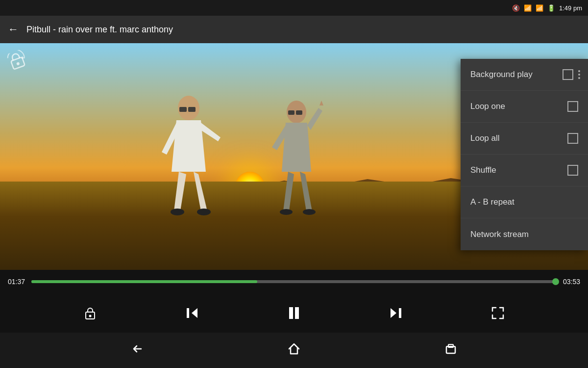  What do you see at coordinates (488, 106) in the screenshot?
I see `menu-label-loop-one: Loop one` at bounding box center [488, 106].